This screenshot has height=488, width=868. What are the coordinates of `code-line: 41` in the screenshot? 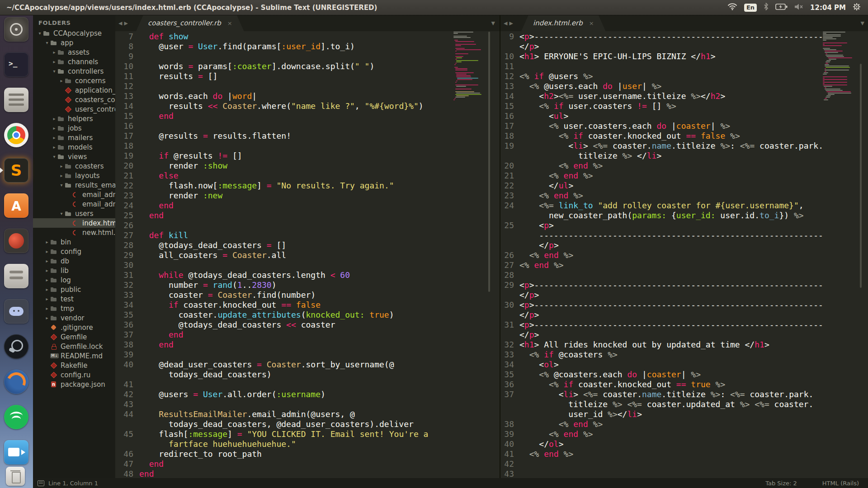 It's located at (307, 385).